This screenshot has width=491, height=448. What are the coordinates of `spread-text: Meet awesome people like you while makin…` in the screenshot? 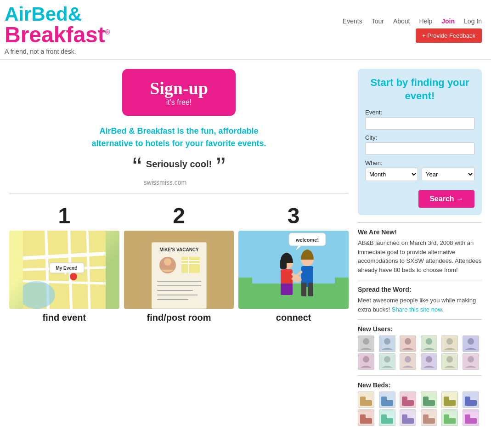 It's located at (420, 305).